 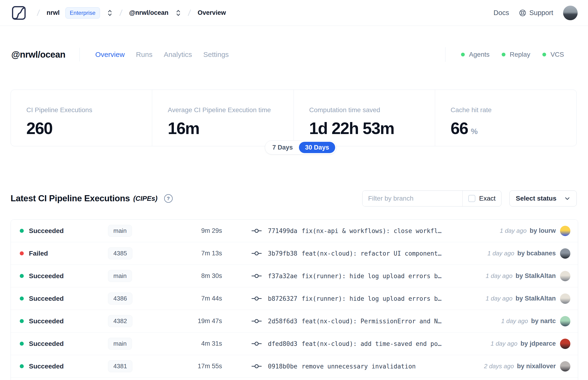 What do you see at coordinates (283, 344) in the screenshot?
I see `commit-hash: dfed80d3` at bounding box center [283, 344].